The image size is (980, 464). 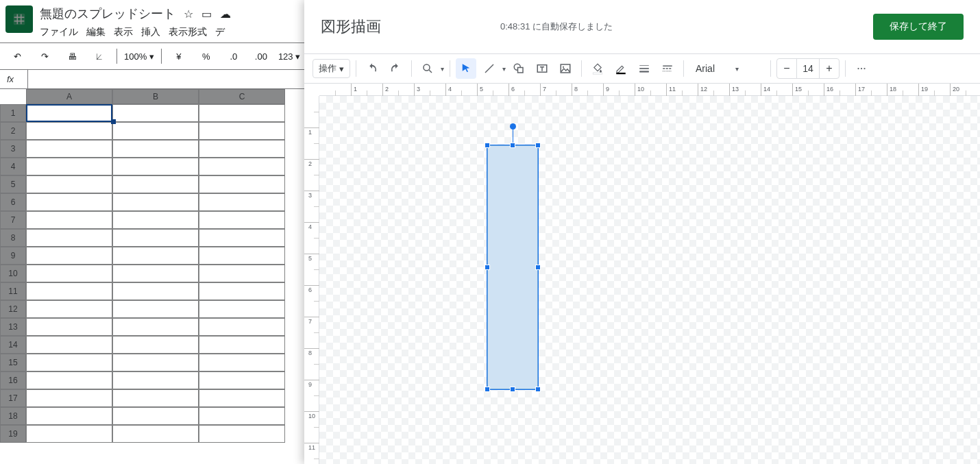 What do you see at coordinates (667, 69) in the screenshot?
I see `border-dash-button` at bounding box center [667, 69].